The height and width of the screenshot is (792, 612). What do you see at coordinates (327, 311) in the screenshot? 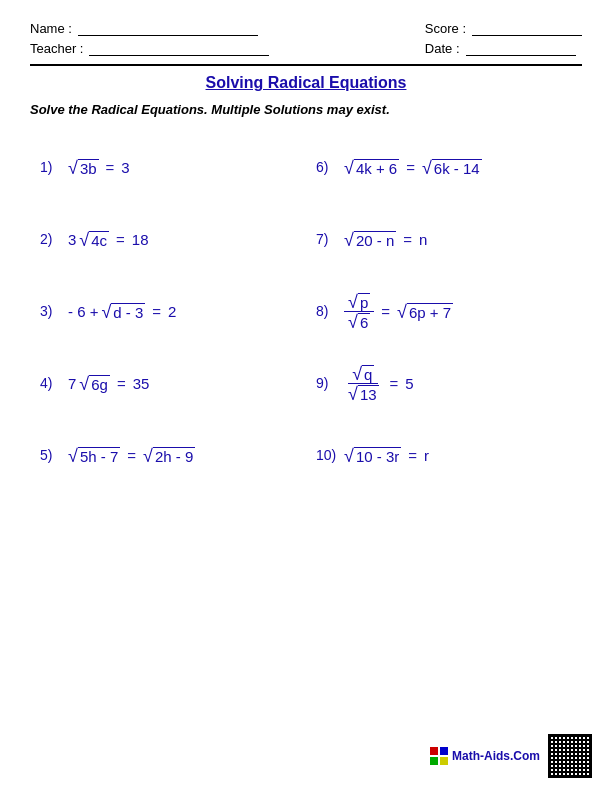
I see `problem-8-num: 8)` at bounding box center [327, 311].